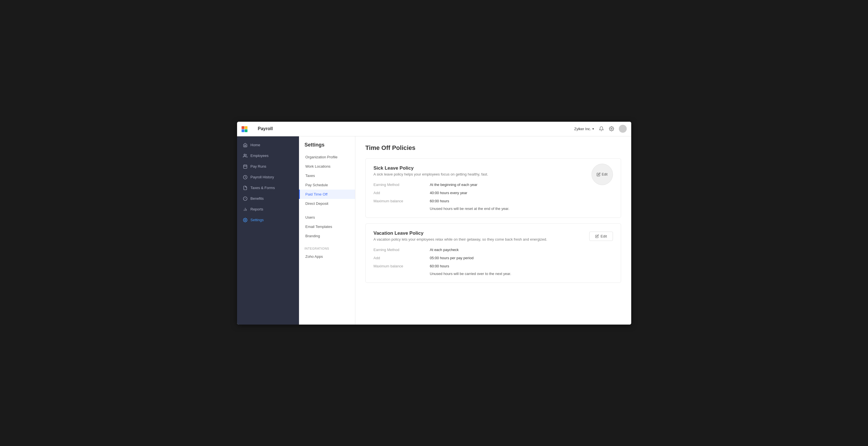 This screenshot has height=446, width=868. What do you see at coordinates (327, 236) in the screenshot?
I see `settings-nav-branding: Branding` at bounding box center [327, 236].